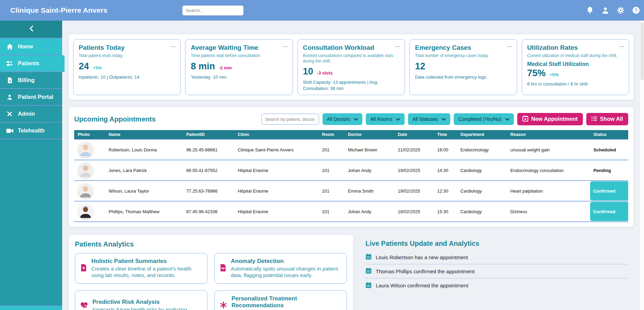 Image resolution: width=644 pixels, height=310 pixels. What do you see at coordinates (607, 119) in the screenshot?
I see `show-all-button: Show All` at bounding box center [607, 119].